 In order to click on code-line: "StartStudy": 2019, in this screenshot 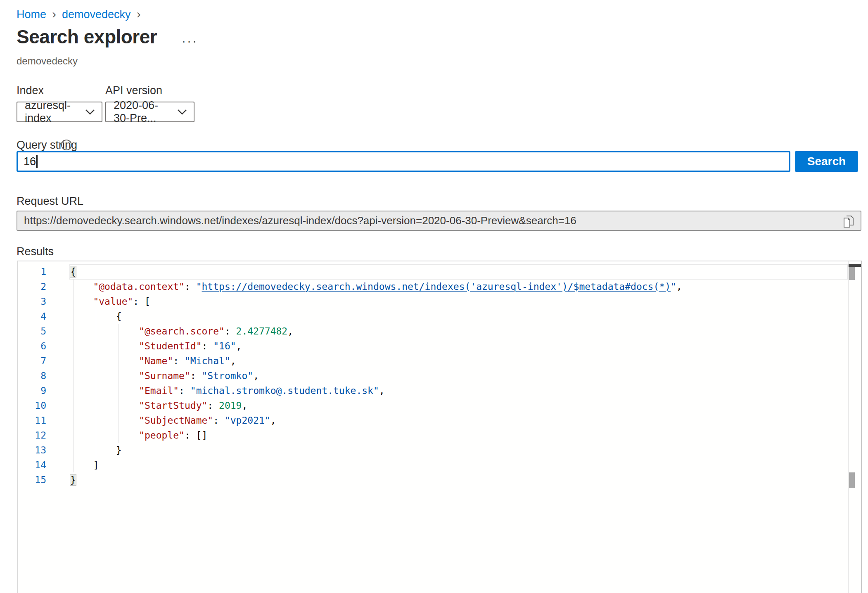, I will do `click(458, 406)`.